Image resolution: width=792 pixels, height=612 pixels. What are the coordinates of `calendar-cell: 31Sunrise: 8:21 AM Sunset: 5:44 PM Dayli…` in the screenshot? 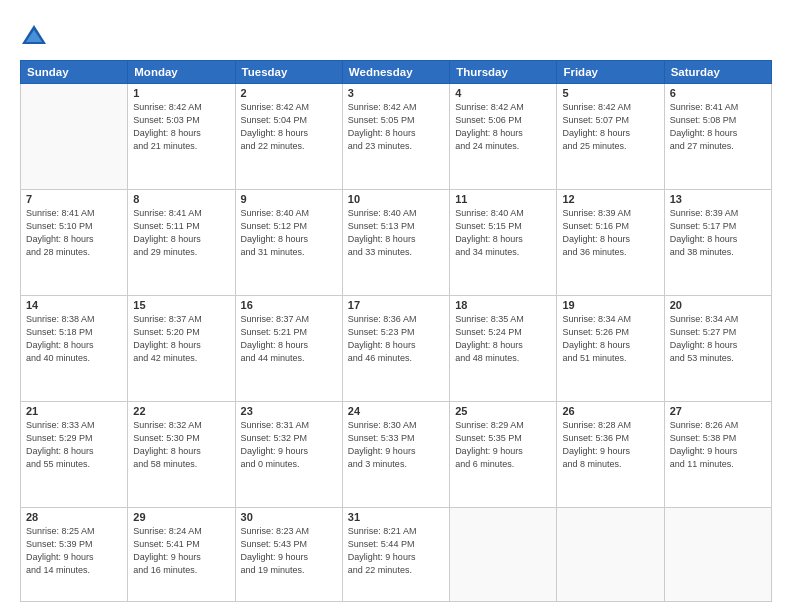 It's located at (396, 554).